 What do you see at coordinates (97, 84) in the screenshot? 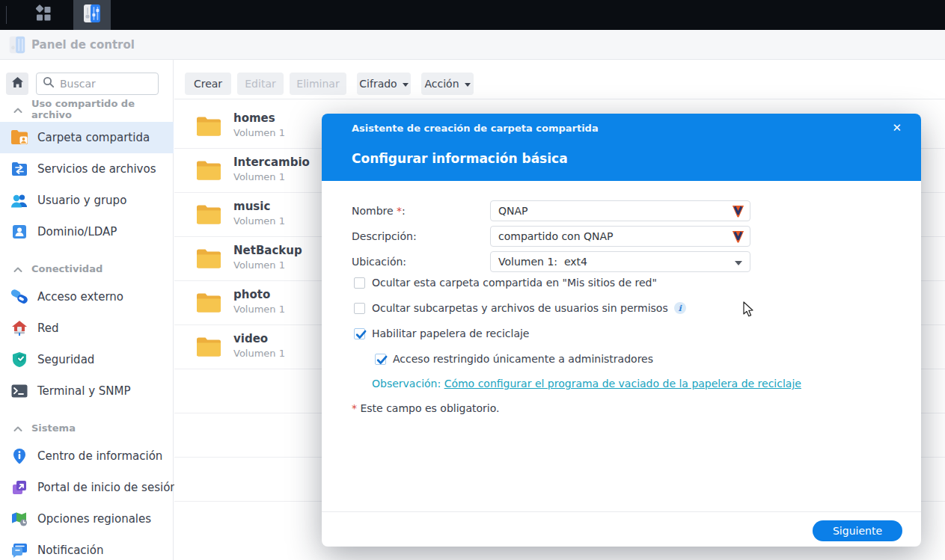
I see `search-box` at bounding box center [97, 84].